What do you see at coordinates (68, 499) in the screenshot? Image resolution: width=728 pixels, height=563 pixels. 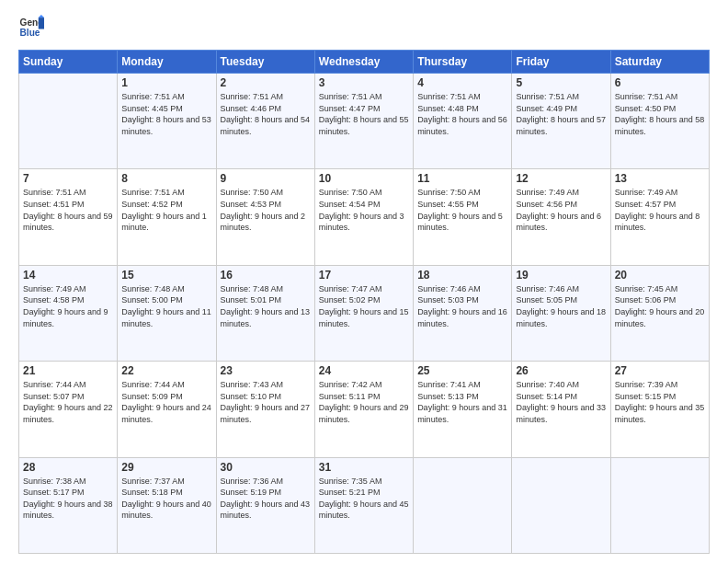 I see `day-info: Sunrise: 7:38 AMSunset: 5:17 PMDaylight:…` at bounding box center [68, 499].